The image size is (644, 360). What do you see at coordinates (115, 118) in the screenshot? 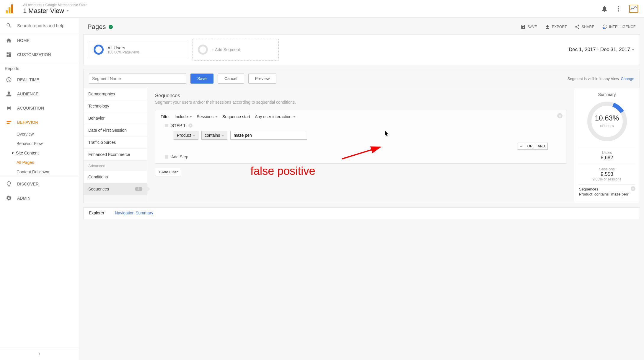
I see `cat-behavior: Behavior` at bounding box center [115, 118].